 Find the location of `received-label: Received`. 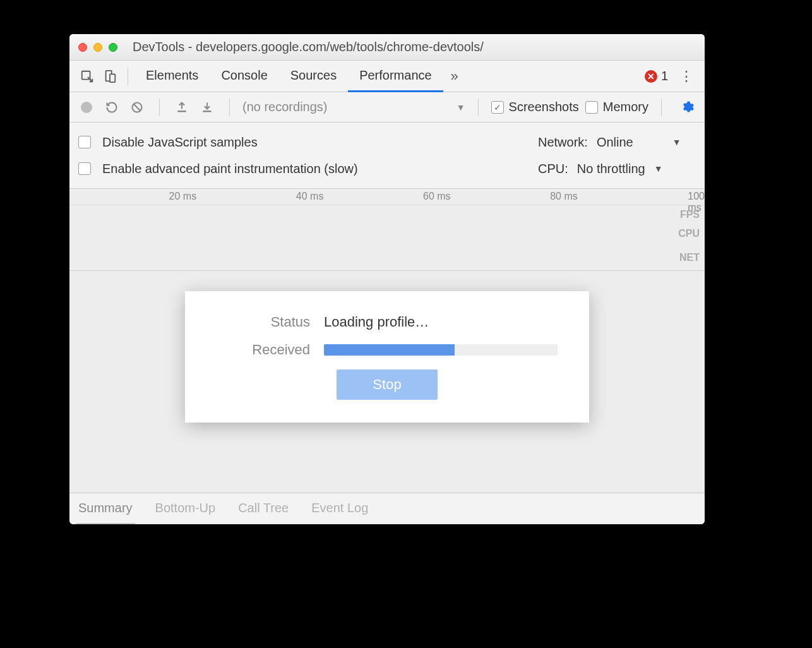

received-label: Received is located at coordinates (270, 350).